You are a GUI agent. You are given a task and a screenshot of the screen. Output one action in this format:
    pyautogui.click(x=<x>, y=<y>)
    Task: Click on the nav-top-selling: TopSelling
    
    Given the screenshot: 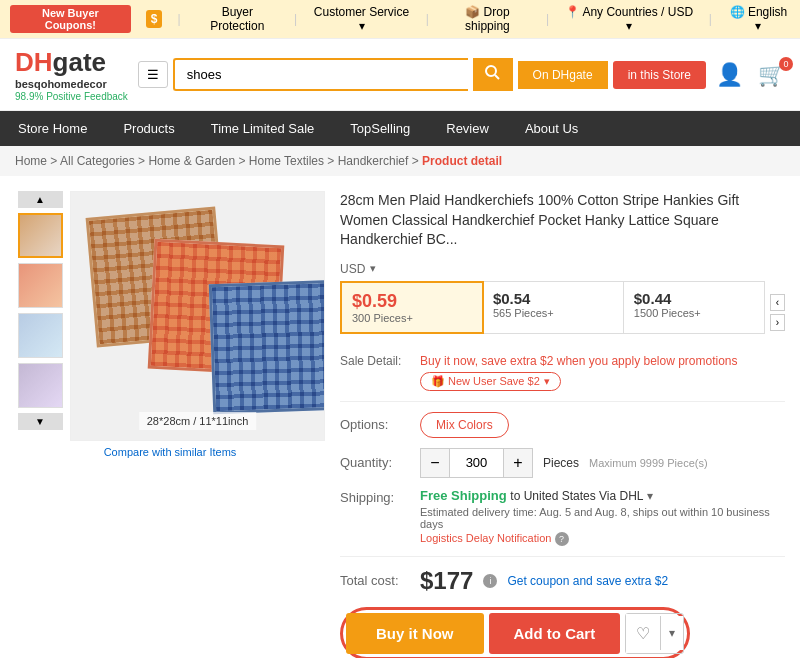 What is the action you would take?
    pyautogui.click(x=380, y=128)
    